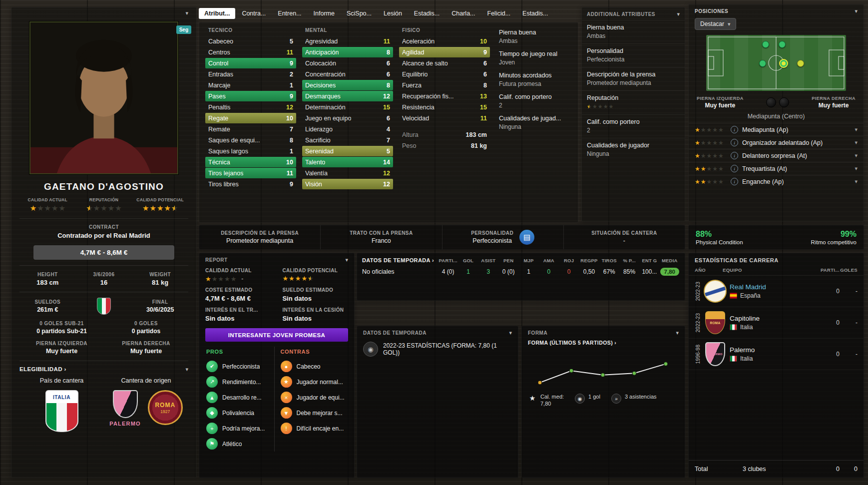 This screenshot has width=868, height=485. What do you see at coordinates (217, 13) in the screenshot?
I see `profile-tab: Atribut...` at bounding box center [217, 13].